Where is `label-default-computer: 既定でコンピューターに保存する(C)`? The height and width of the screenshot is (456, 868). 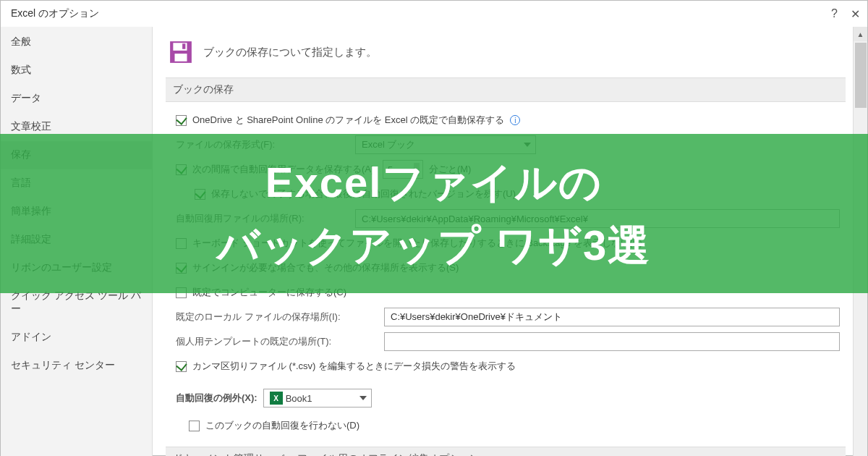 label-default-computer: 既定でコンピューターに保存する(C) is located at coordinates (269, 292).